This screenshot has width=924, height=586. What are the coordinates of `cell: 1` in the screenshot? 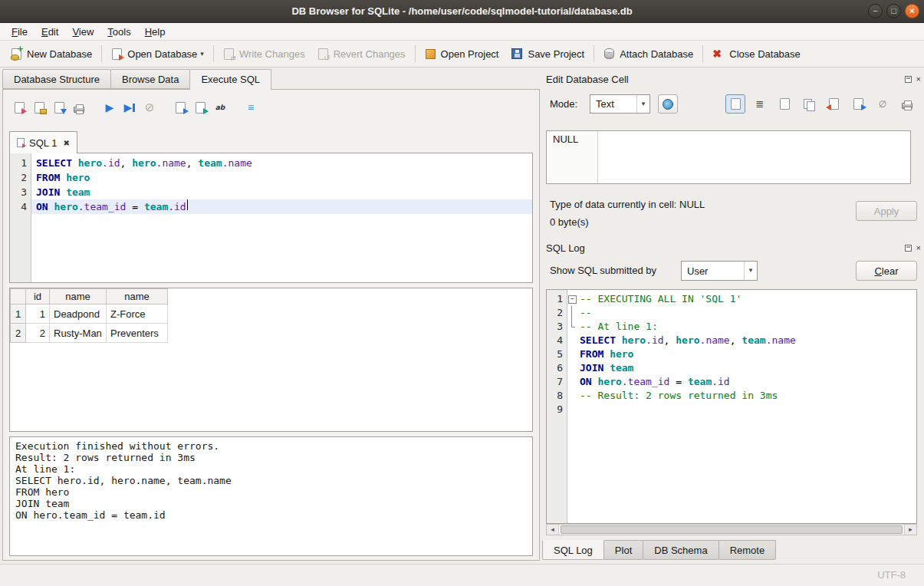 It's located at (38, 314).